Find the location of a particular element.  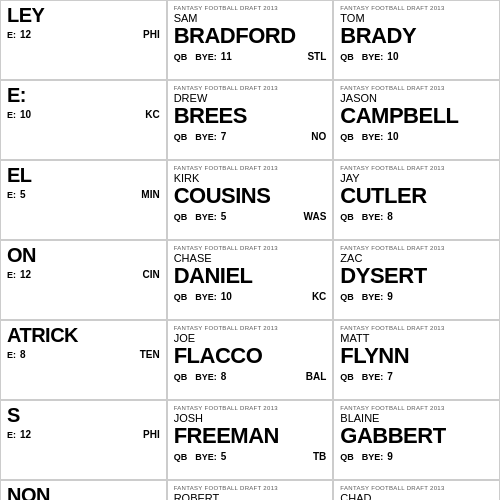

last-name: DANIEL is located at coordinates (250, 276).